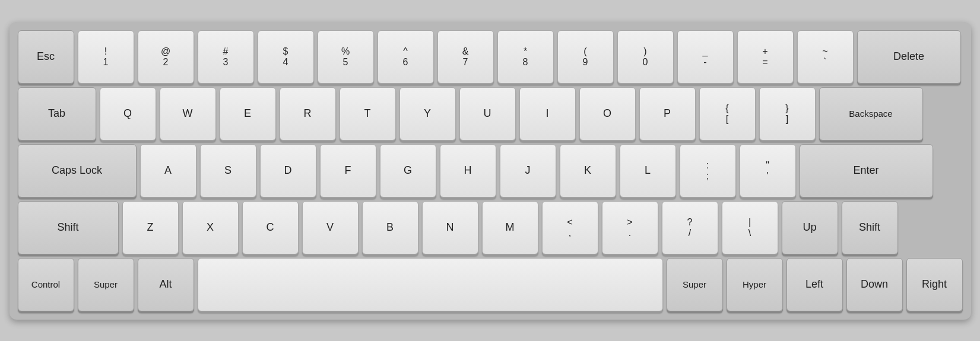  Describe the element at coordinates (330, 228) in the screenshot. I see `key-v: V` at that location.